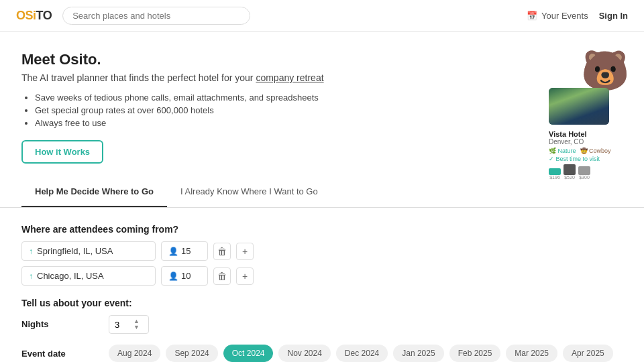 This screenshot has height=362, width=644. I want to click on date-apr-2025: Apr 2025, so click(588, 353).